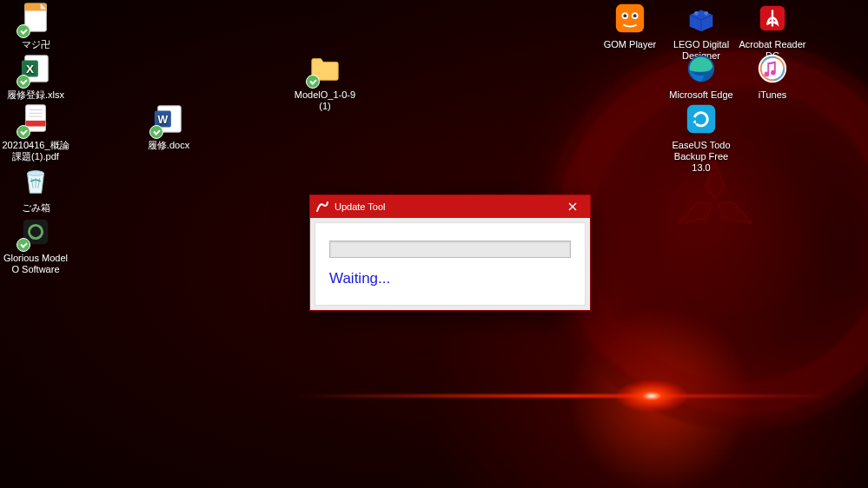 The image size is (868, 488). What do you see at coordinates (772, 69) in the screenshot?
I see `itunes-icon` at bounding box center [772, 69].